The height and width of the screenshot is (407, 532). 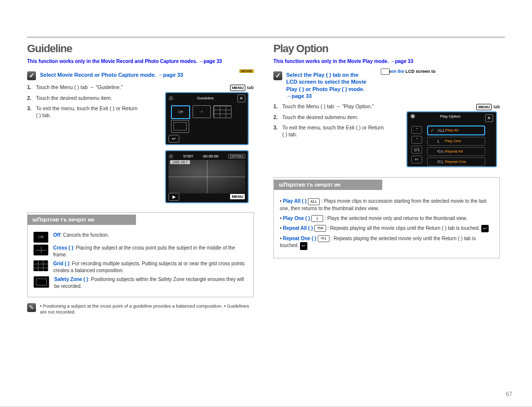 What do you see at coordinates (456, 162) in the screenshot?
I see `opt-repeat-one: ⟲1Repeat One` at bounding box center [456, 162].